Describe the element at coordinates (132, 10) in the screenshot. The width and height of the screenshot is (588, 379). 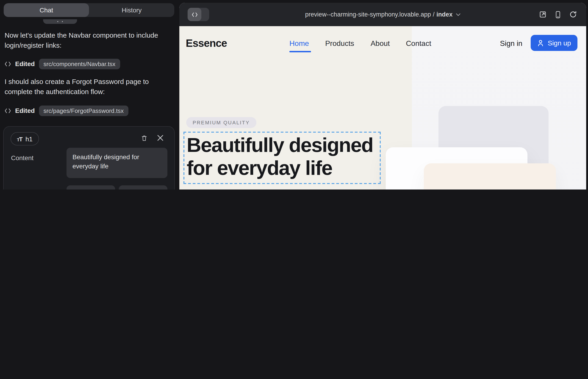
I see `tab-history: History` at that location.